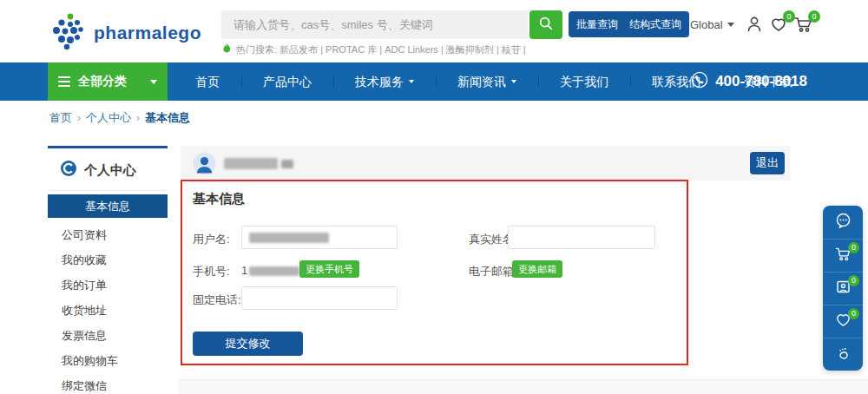  I want to click on breadcrumb-basic-info: 基本信息, so click(168, 118).